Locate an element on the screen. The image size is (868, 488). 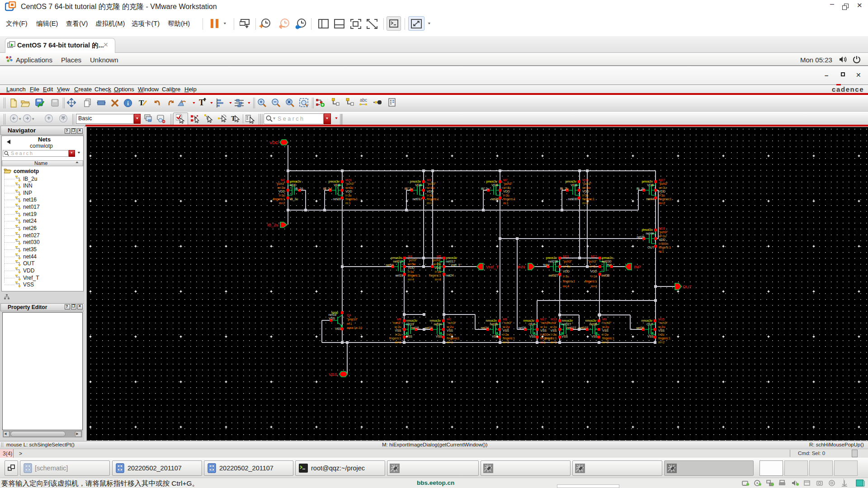
svg-text: M12 is located at coordinates (594, 257).